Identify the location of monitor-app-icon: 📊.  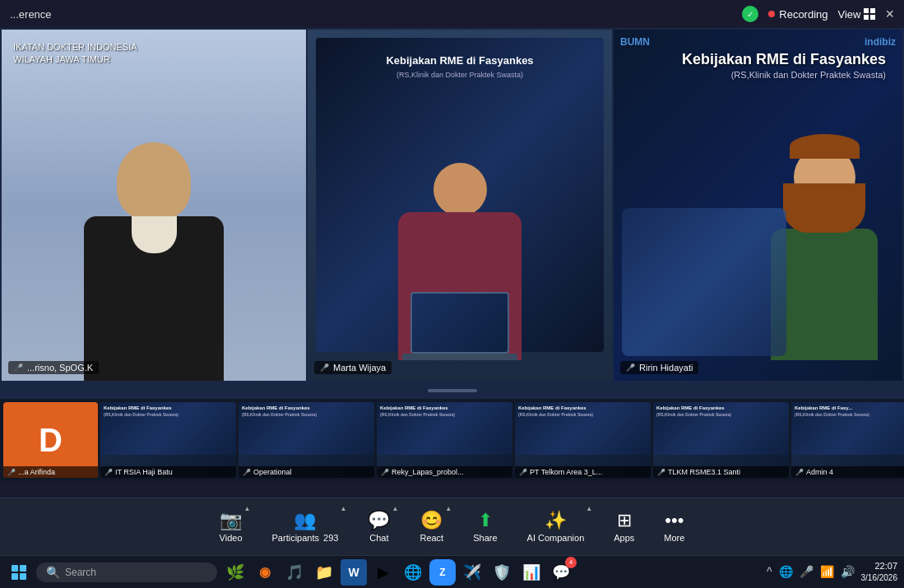
(531, 572).